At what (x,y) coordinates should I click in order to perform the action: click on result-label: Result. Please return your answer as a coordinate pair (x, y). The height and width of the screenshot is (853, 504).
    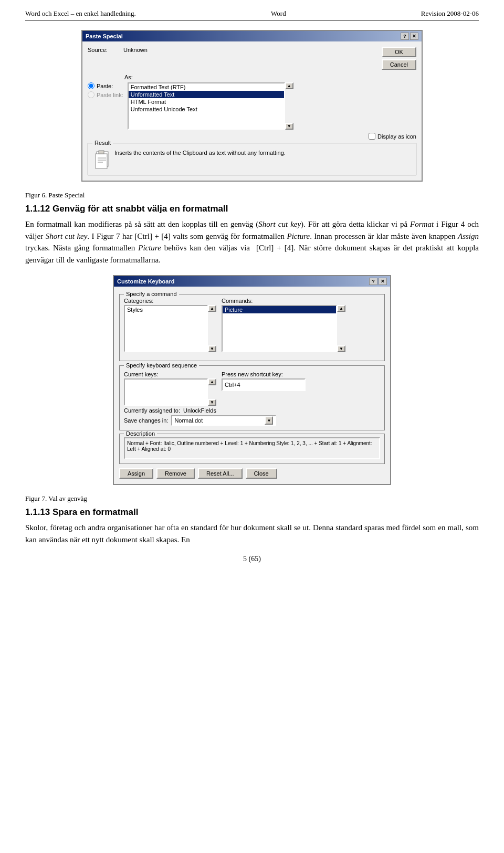
    Looking at the image, I should click on (103, 143).